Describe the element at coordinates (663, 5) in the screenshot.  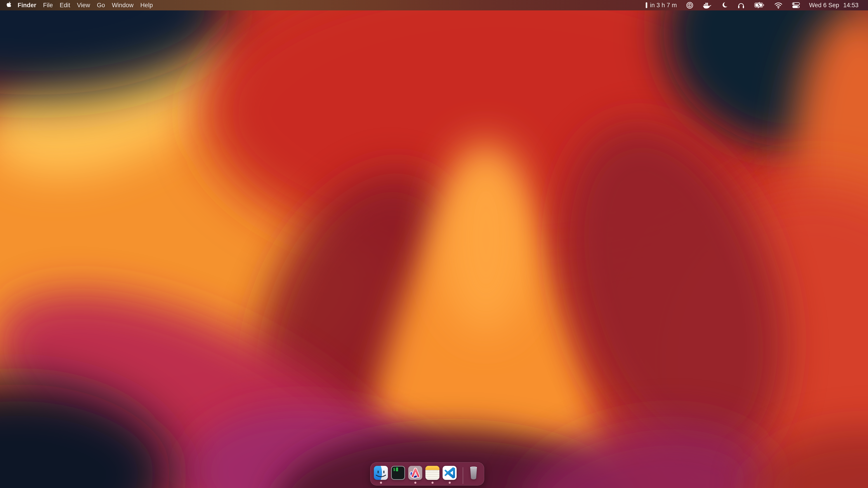
I see `timer-label: in 3 h 7 m` at that location.